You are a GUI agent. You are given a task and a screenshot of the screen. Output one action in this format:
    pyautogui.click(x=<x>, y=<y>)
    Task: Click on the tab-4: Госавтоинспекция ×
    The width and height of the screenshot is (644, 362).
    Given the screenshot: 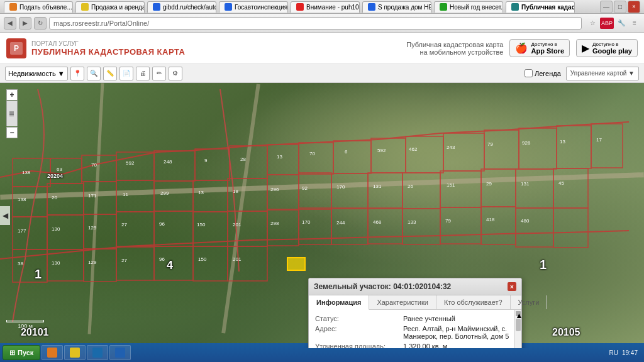 What is the action you would take?
    pyautogui.click(x=253, y=7)
    